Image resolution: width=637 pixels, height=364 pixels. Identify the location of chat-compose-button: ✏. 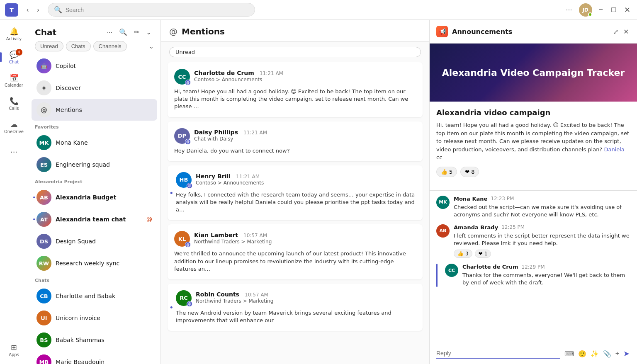
(137, 32).